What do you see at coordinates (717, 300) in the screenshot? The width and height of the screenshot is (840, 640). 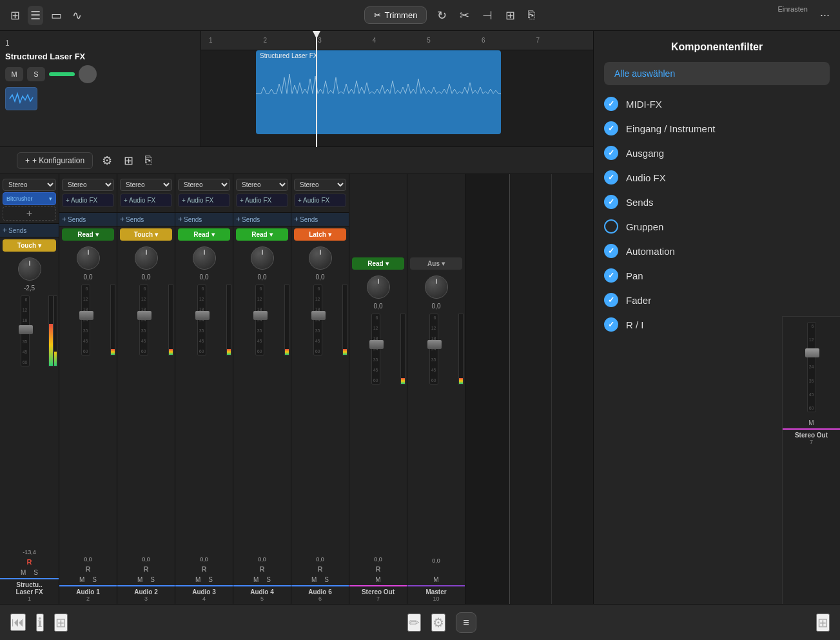 I see `filter-fader: ✓ Fader` at bounding box center [717, 300].